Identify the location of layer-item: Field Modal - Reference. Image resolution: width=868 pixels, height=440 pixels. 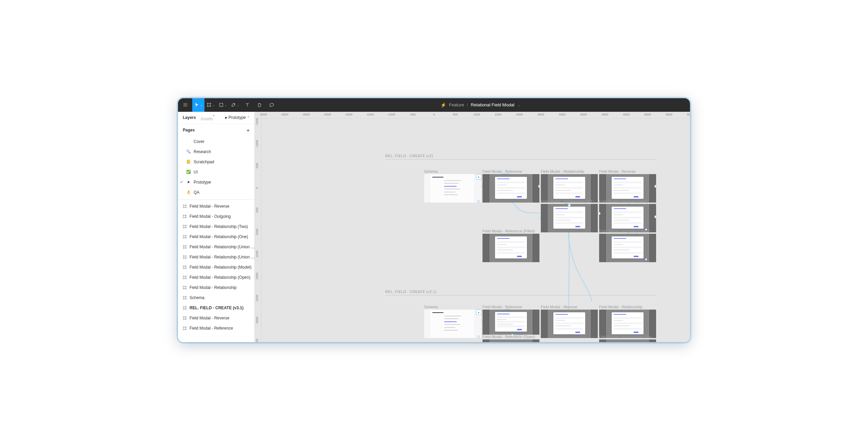
(216, 328).